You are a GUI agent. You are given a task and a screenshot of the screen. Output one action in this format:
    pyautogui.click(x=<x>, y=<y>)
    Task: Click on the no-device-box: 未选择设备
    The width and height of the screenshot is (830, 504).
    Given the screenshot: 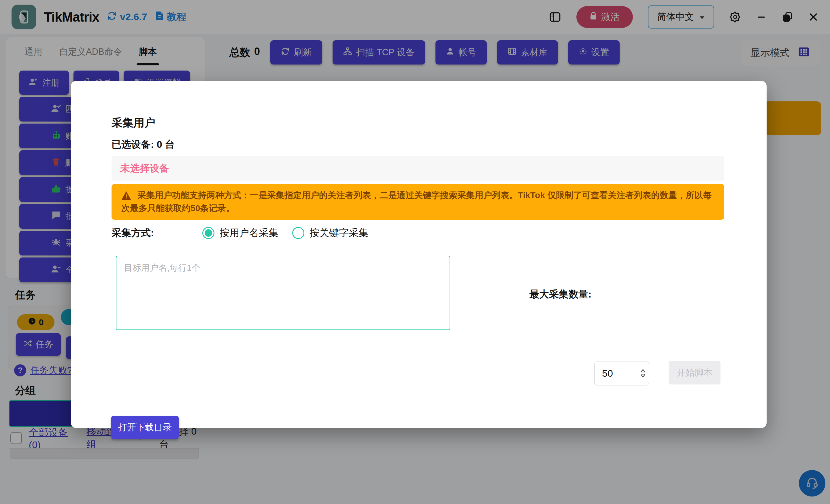 What is the action you would take?
    pyautogui.click(x=418, y=168)
    